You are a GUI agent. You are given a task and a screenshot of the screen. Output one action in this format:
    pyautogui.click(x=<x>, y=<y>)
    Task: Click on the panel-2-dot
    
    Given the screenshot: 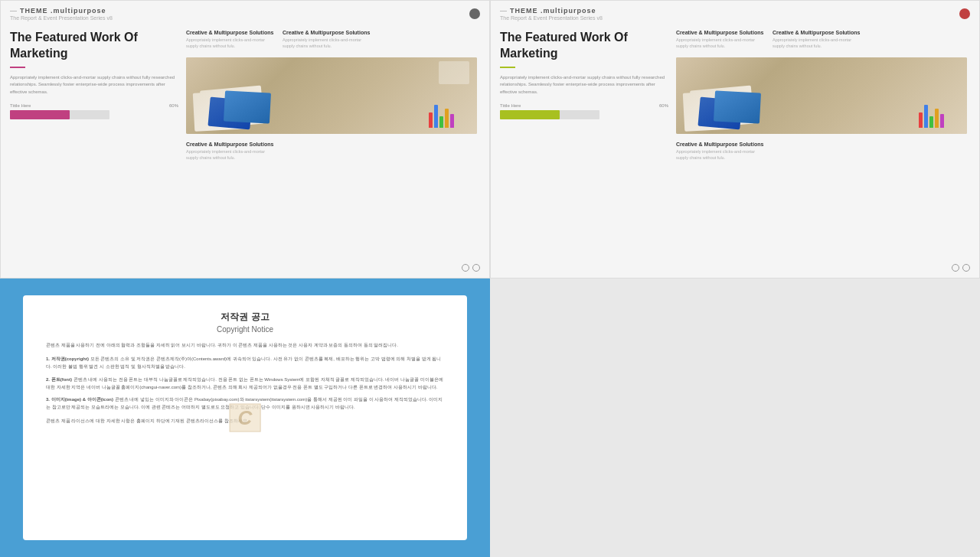 What is the action you would take?
    pyautogui.click(x=965, y=14)
    